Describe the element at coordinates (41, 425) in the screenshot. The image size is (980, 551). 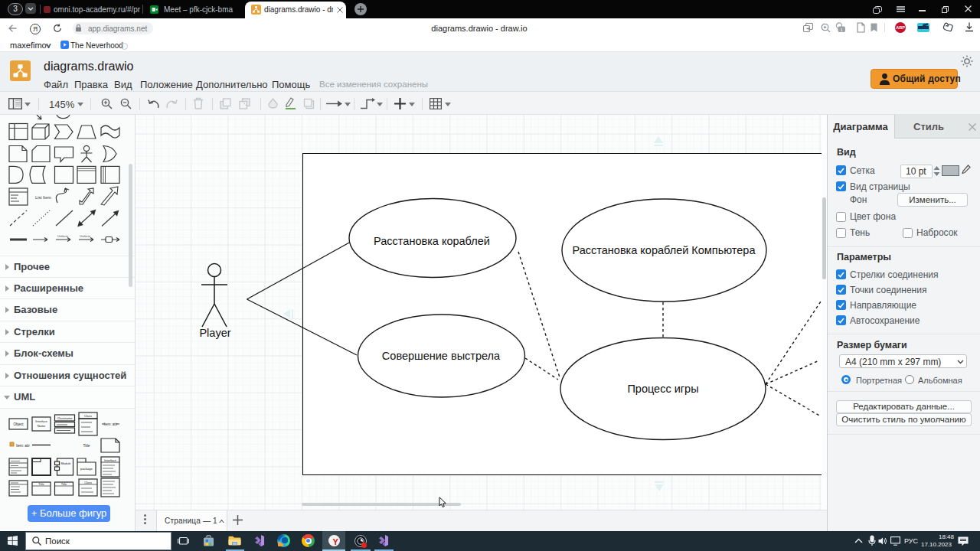
I see `svg-text: Name` at that location.